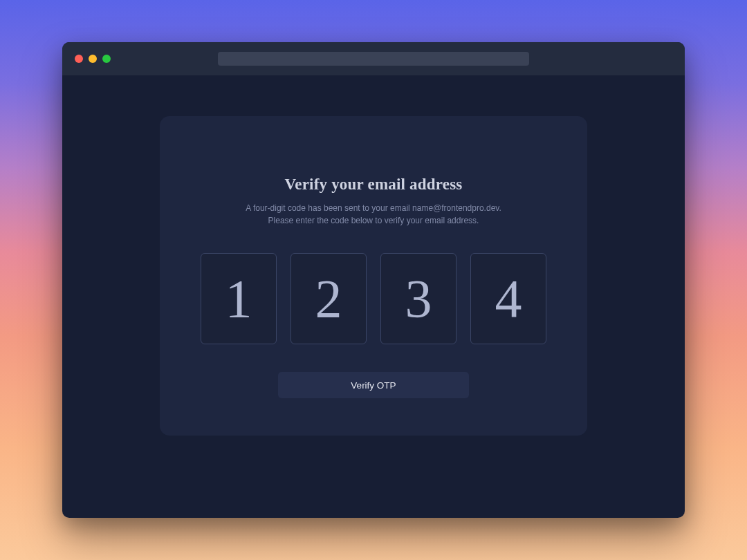 This screenshot has width=747, height=560. What do you see at coordinates (374, 185) in the screenshot?
I see `card-title: Verify your email address` at bounding box center [374, 185].